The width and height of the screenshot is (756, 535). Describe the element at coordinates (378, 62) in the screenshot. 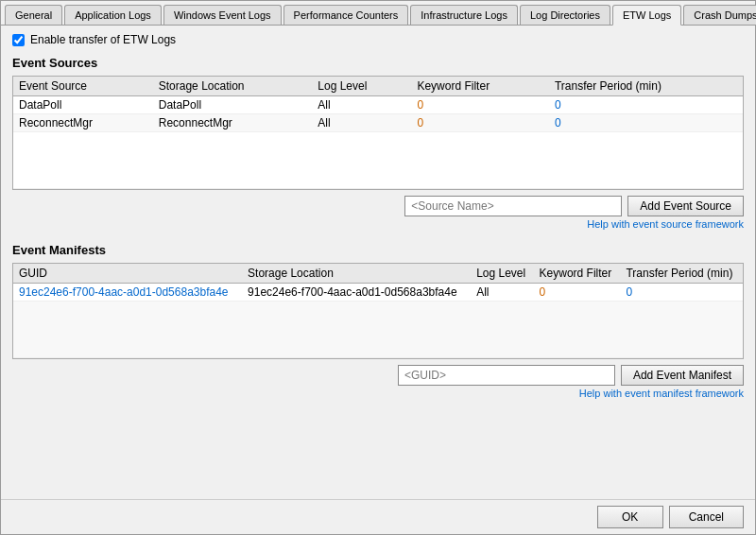

I see `event-sources-title: Event Sources` at that location.